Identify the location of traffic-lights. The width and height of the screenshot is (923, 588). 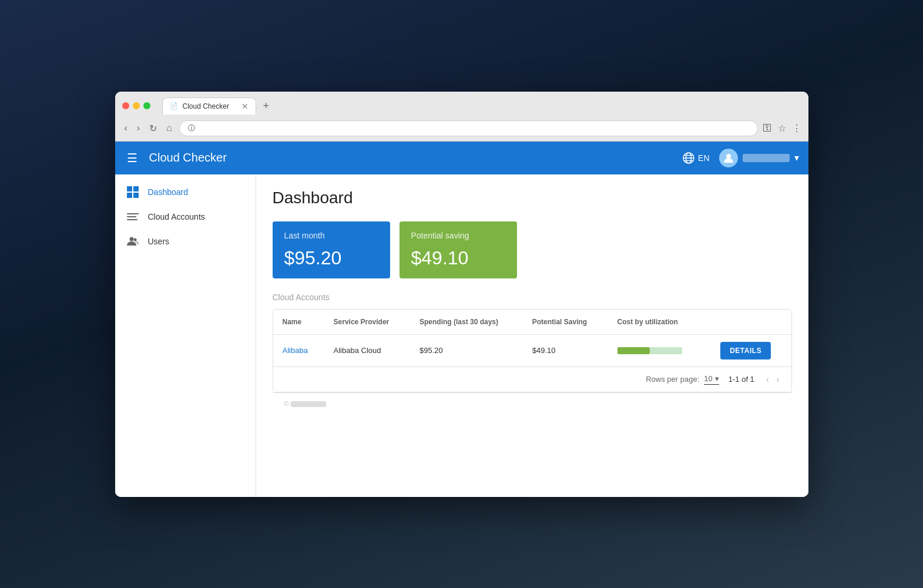
(136, 106).